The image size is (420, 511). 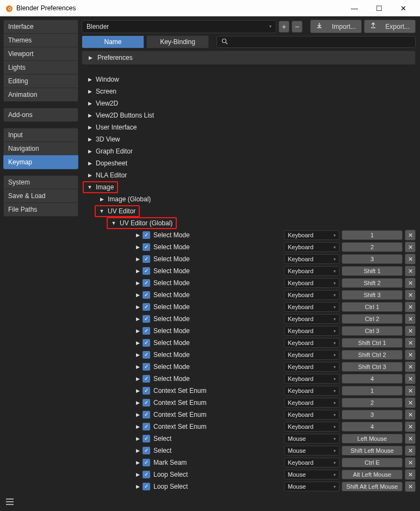 I want to click on preset-add-button: +, so click(x=284, y=27).